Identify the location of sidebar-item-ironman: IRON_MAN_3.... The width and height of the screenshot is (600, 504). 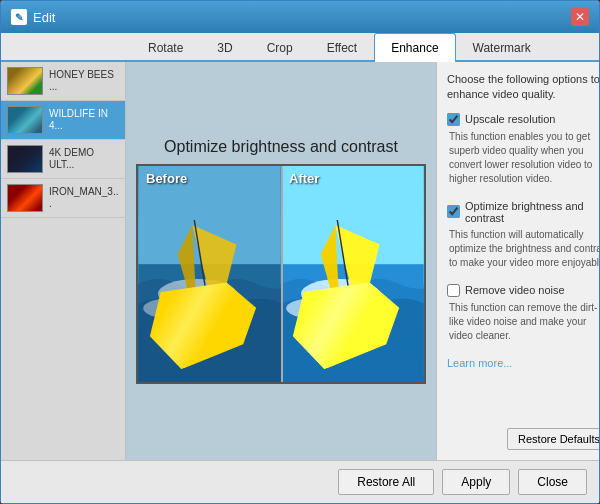
(63, 198).